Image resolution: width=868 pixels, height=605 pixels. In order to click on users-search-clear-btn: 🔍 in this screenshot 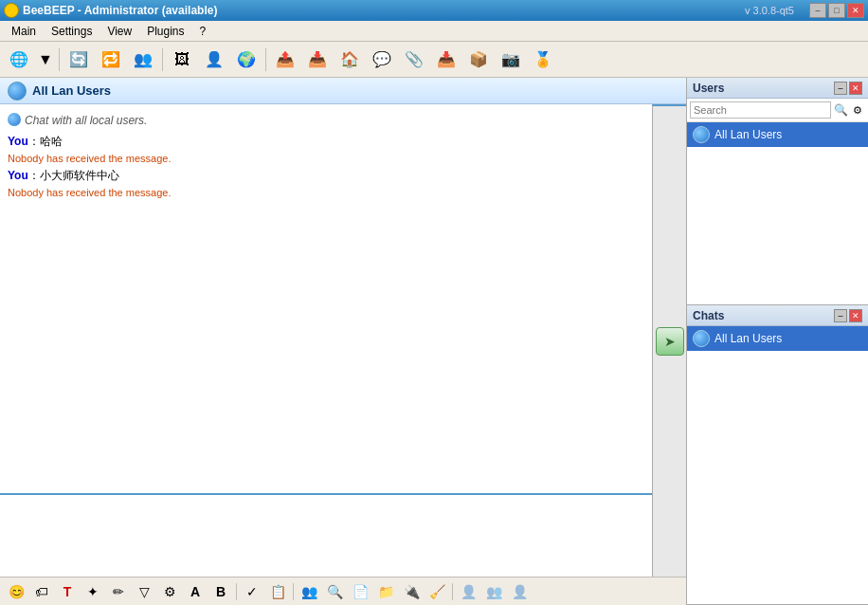, I will do `click(841, 110)`.